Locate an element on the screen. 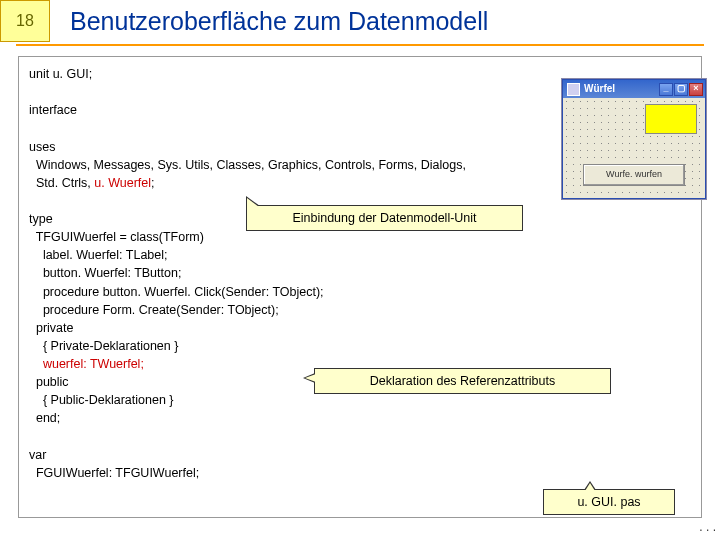  code-line: { Private-Deklarationen } is located at coordinates (360, 346).